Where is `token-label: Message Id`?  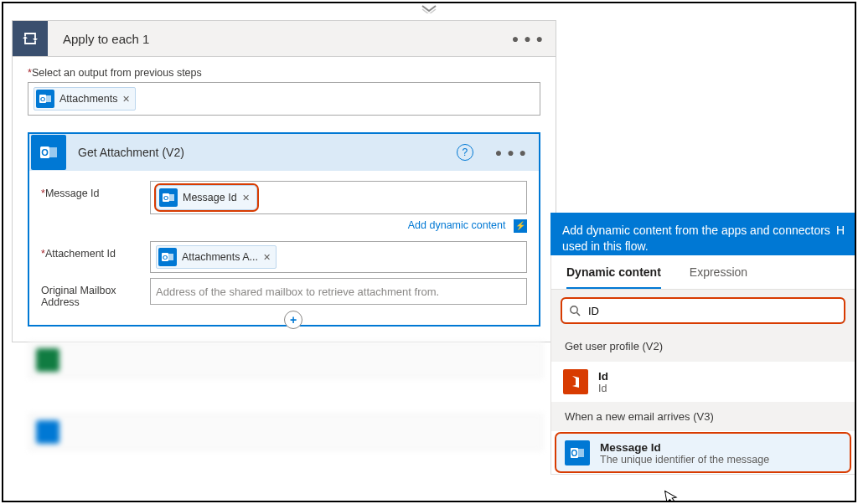
token-label: Message Id is located at coordinates (209, 198).